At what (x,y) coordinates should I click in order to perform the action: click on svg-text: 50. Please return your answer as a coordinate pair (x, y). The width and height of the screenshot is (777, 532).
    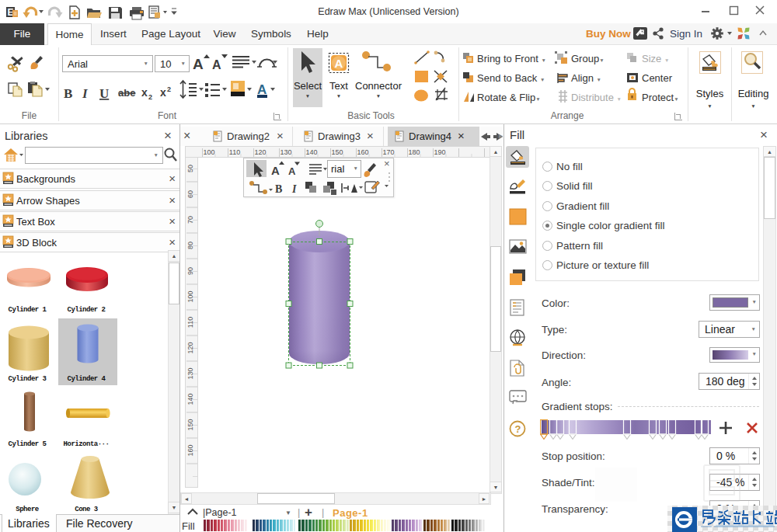
    Looking at the image, I should click on (190, 169).